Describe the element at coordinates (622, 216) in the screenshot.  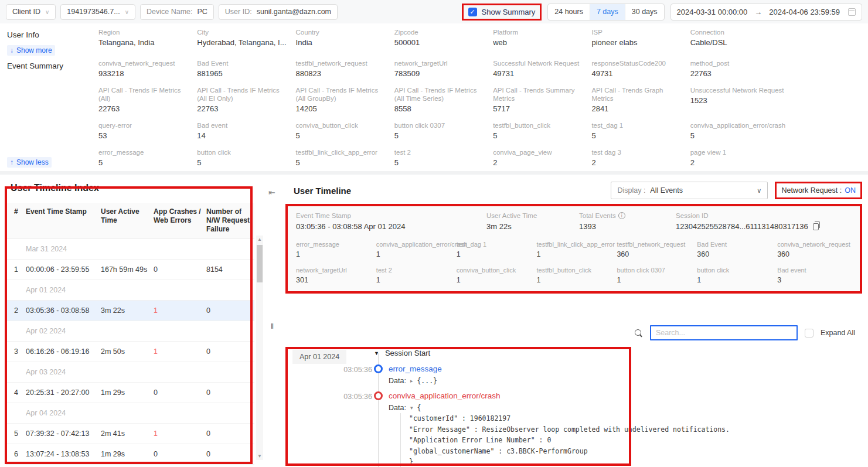
I see `info-icon` at that location.